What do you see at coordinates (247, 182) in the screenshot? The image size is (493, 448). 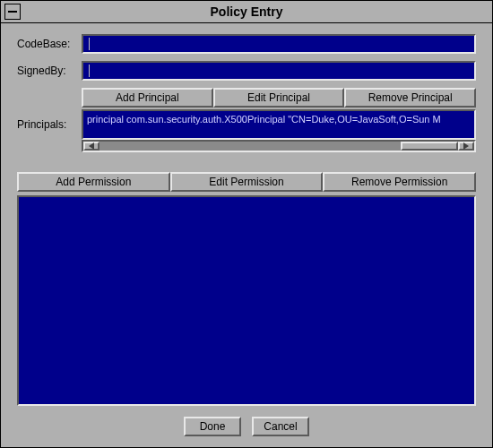 I see `edit-permission-button: Edit Permission` at bounding box center [247, 182].